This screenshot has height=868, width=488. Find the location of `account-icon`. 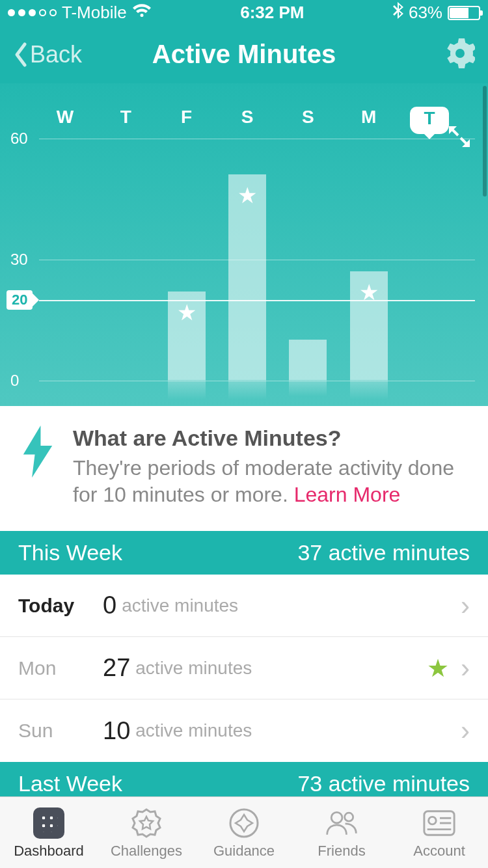

account-icon is located at coordinates (439, 823).